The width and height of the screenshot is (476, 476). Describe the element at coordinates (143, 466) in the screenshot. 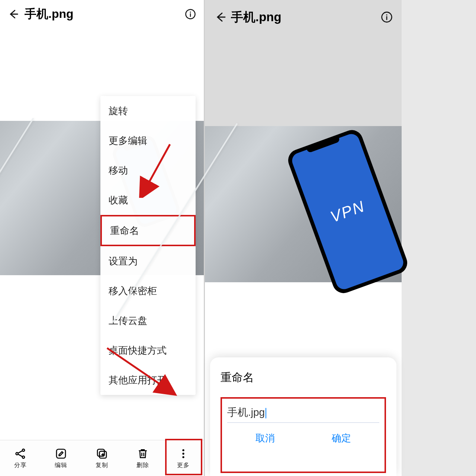

I see `toolbar-label: 删除` at that location.